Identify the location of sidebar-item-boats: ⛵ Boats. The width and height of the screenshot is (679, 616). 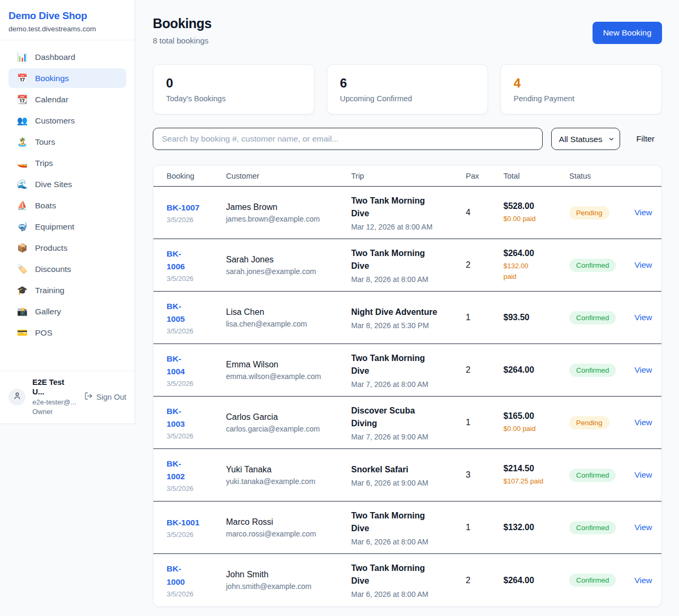
(67, 206).